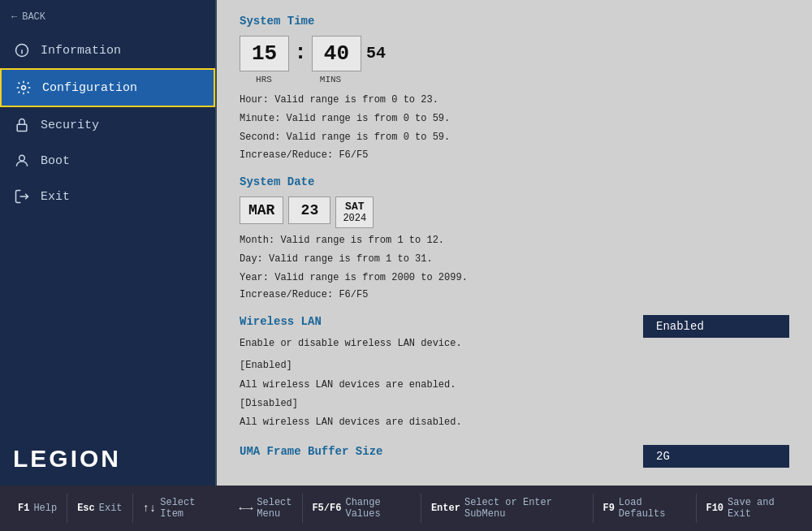  Describe the element at coordinates (524, 508) in the screenshot. I see `enter-label: Select or Enter SubMenu` at that location.